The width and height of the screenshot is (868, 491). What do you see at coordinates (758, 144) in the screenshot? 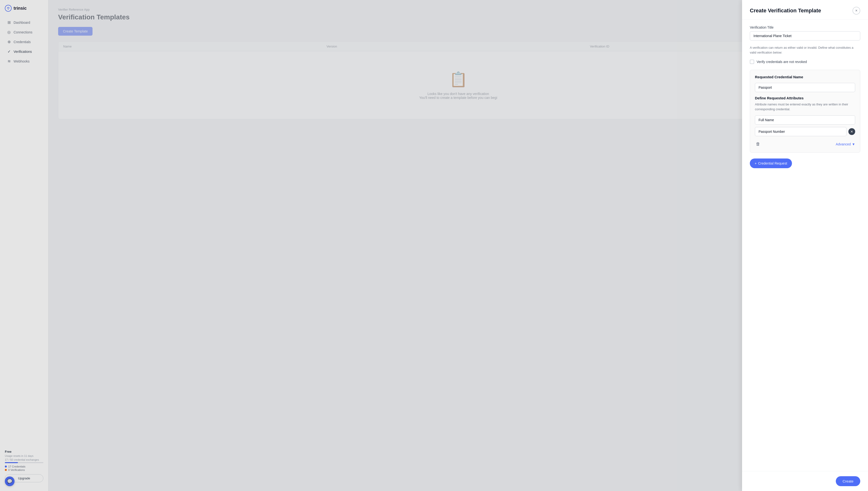
I see `delete-credential-request-button: 🗑` at bounding box center [758, 144].